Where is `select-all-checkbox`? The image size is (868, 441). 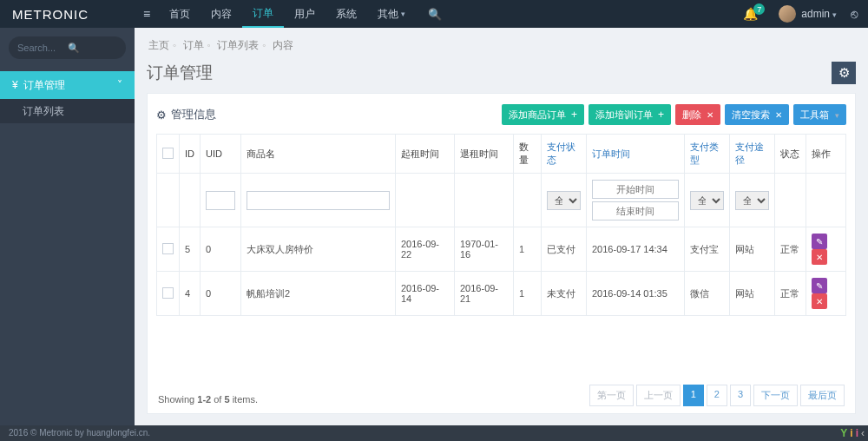 select-all-checkbox is located at coordinates (168, 153).